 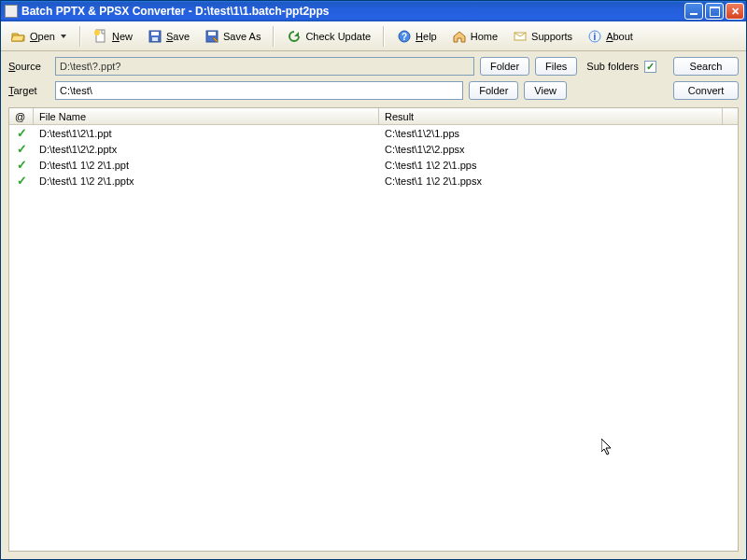 What do you see at coordinates (19, 36) in the screenshot?
I see `open-folder-icon` at bounding box center [19, 36].